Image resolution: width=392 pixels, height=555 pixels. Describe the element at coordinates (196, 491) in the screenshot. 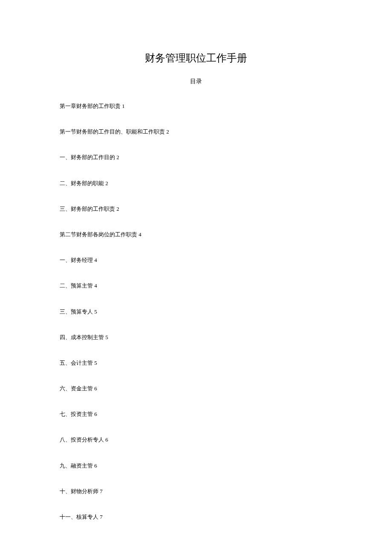

I see `toc-entry: 十、财物分析师 7` at that location.